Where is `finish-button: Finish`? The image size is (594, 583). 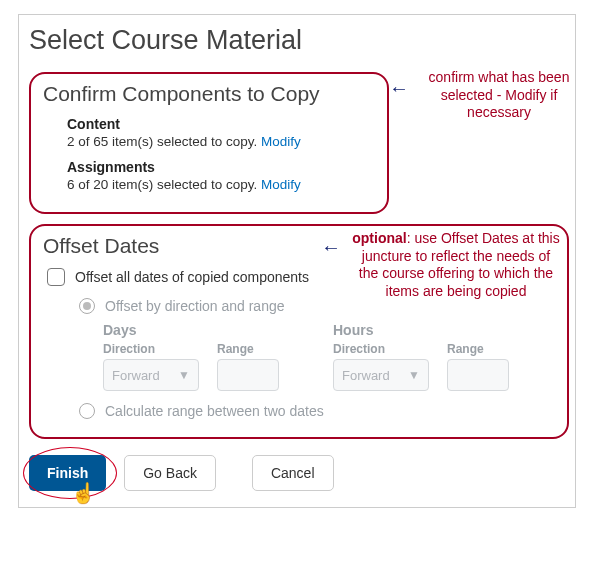
finish-button: Finish is located at coordinates (68, 473).